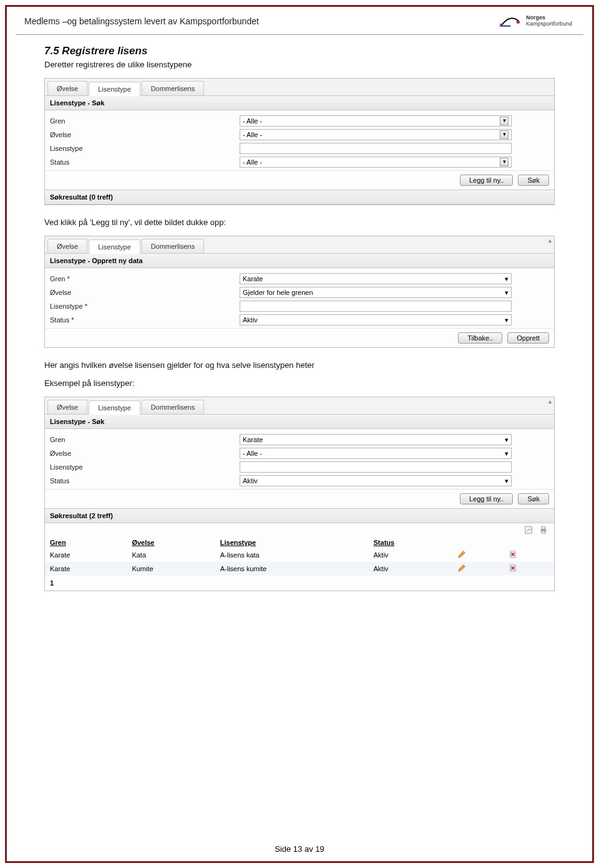 This screenshot has height=868, width=599. I want to click on label-lisenstype: Lisenstype *, so click(145, 306).